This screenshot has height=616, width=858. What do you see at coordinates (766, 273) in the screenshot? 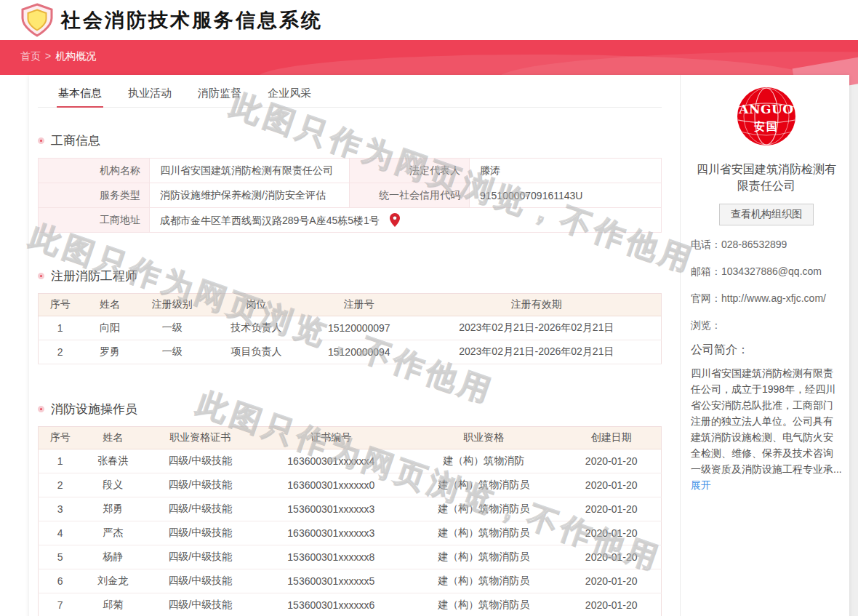
I see `contact-email: 邮箱： 1034327886@qq.com` at bounding box center [766, 273].